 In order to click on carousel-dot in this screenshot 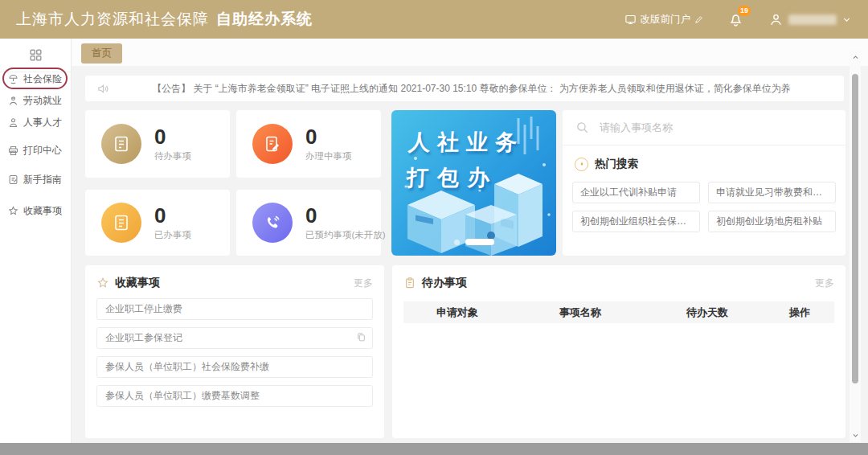, I will do `click(457, 243)`.